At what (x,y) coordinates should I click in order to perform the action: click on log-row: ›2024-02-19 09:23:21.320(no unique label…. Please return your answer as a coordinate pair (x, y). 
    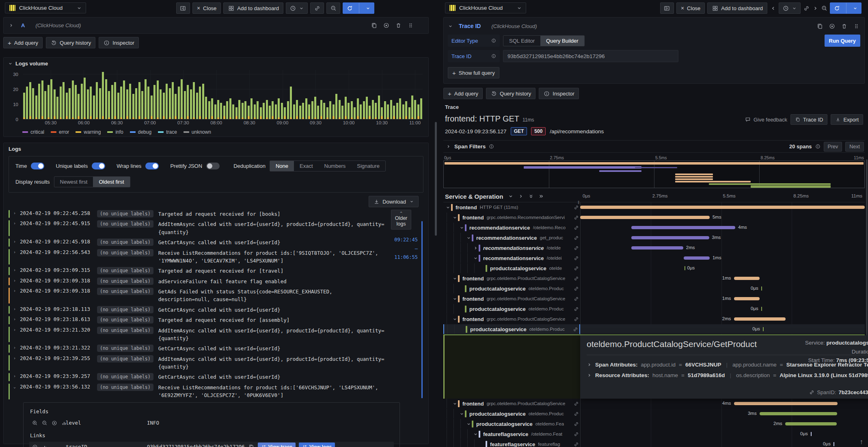
    Looking at the image, I should click on (218, 335).